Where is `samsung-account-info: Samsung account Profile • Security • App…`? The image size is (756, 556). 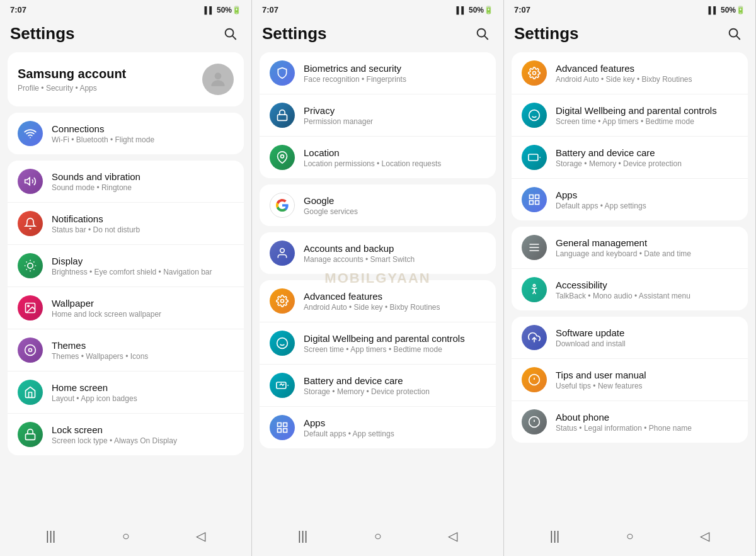 samsung-account-info: Samsung account Profile • Security • App… is located at coordinates (72, 79).